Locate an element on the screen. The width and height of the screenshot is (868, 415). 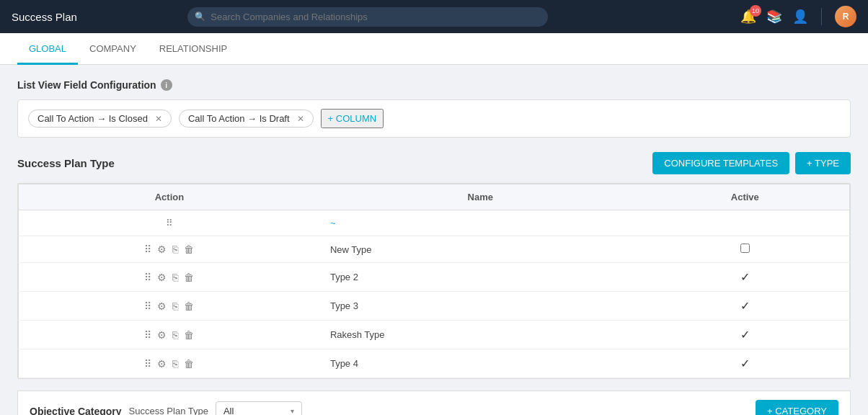
objective-category-title: Objective Category is located at coordinates (76, 411).